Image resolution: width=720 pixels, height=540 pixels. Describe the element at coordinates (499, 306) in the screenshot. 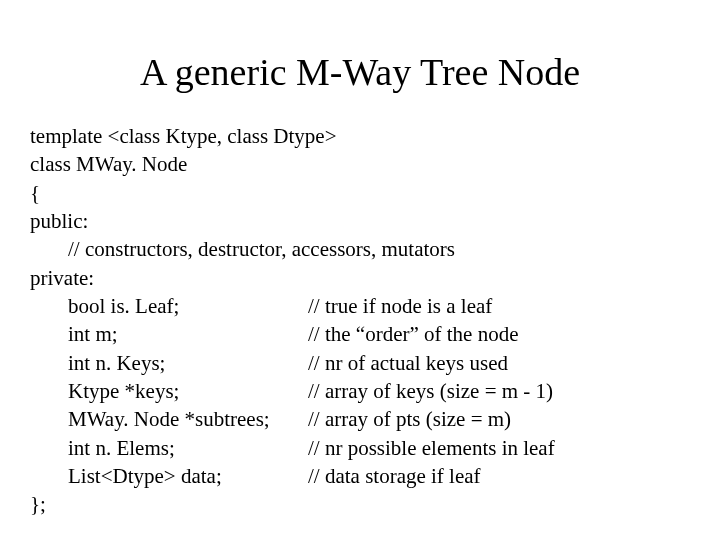

I see `member-comment: // true if node is a leaf` at that location.